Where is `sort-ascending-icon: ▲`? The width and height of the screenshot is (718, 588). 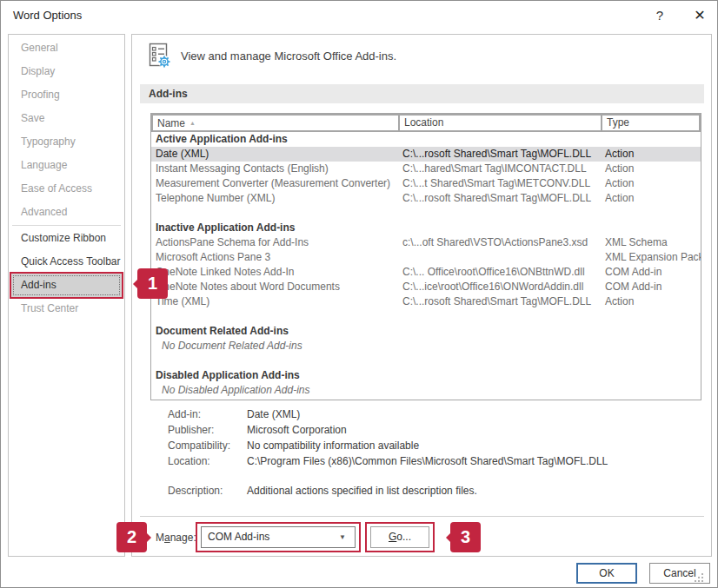 sort-ascending-icon: ▲ is located at coordinates (193, 123).